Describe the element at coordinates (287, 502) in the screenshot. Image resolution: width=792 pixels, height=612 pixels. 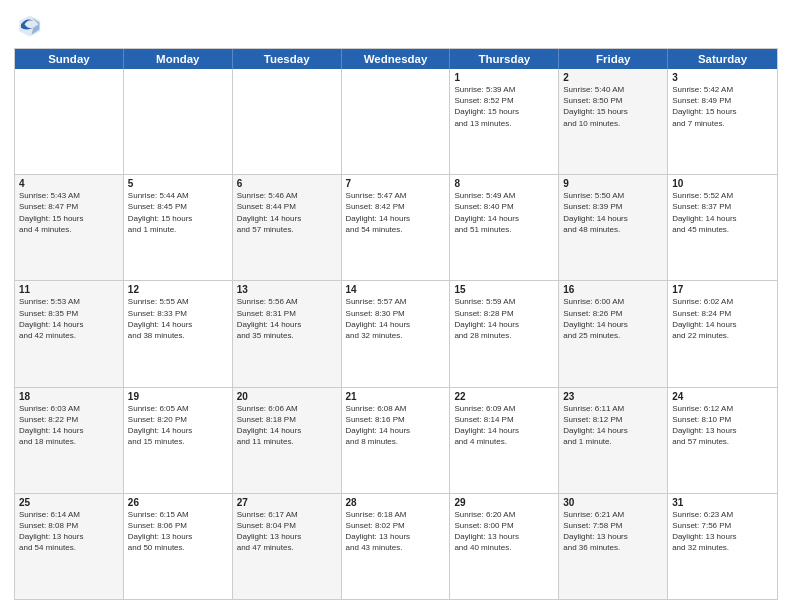
I see `day-number: 27` at that location.